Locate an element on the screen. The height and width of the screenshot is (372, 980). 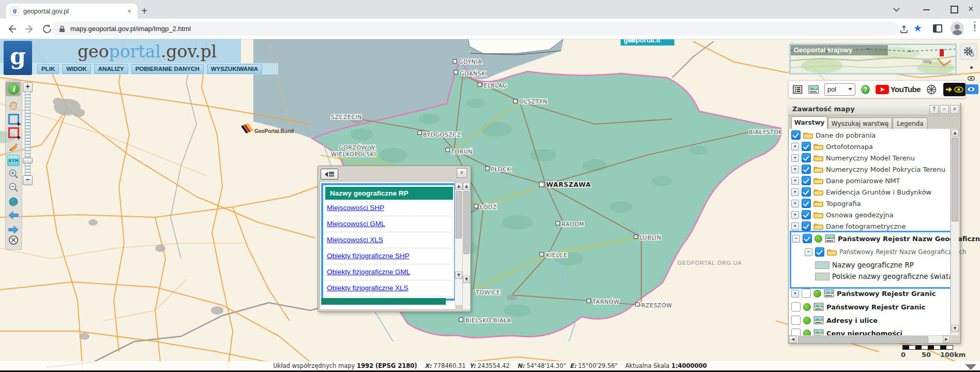
panel-horizontal-scrollbar: ◀ ▶ is located at coordinates (870, 339).